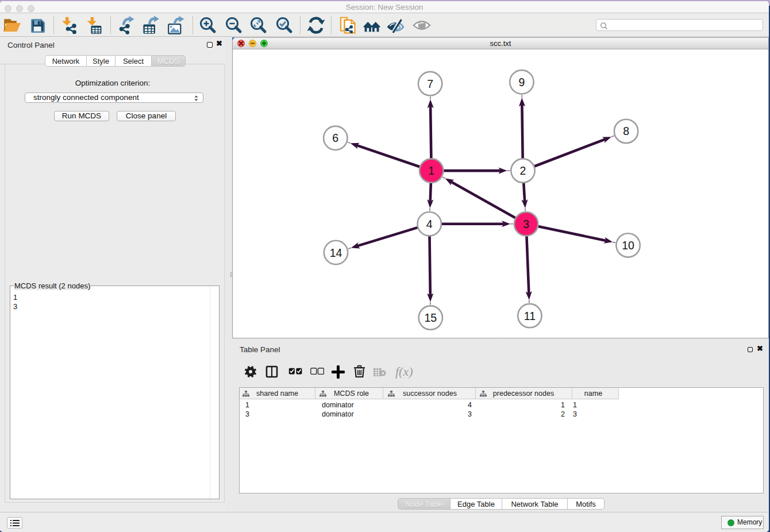 This screenshot has width=770, height=532. Describe the element at coordinates (522, 82) in the screenshot. I see `svg-text: 9` at that location.